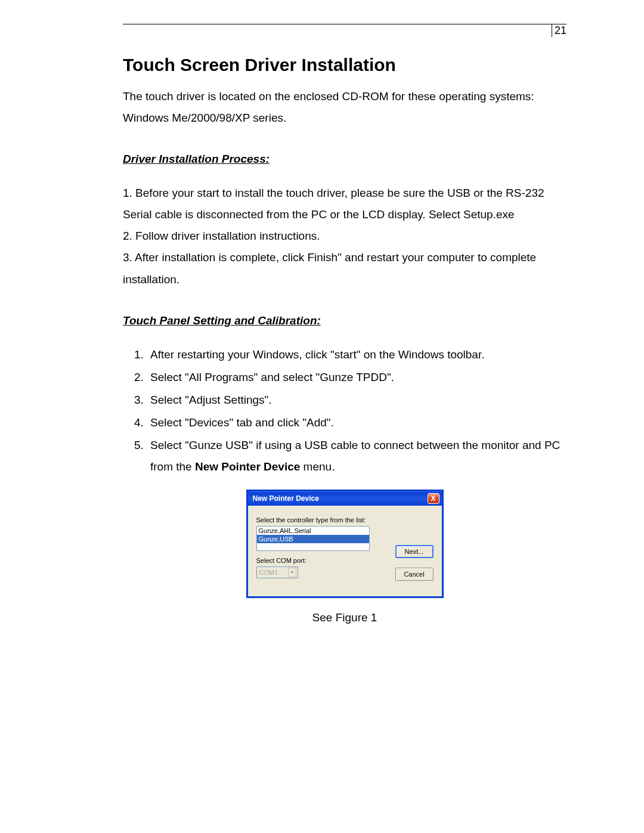 The width and height of the screenshot is (644, 833). Describe the element at coordinates (357, 355) in the screenshot. I see `calibration-step-1: After restarting your Windows, click "st…` at that location.